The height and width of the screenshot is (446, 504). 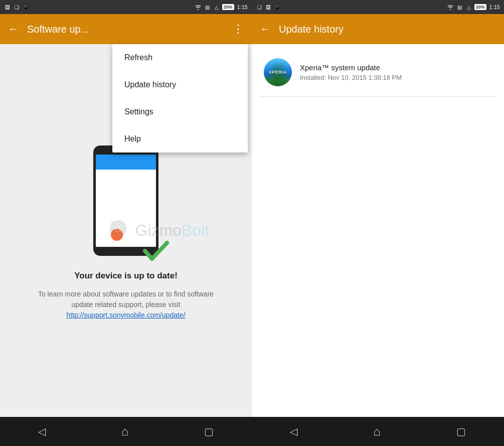 What do you see at coordinates (180, 112) in the screenshot?
I see `menu-item-settings: Settings` at bounding box center [180, 112].